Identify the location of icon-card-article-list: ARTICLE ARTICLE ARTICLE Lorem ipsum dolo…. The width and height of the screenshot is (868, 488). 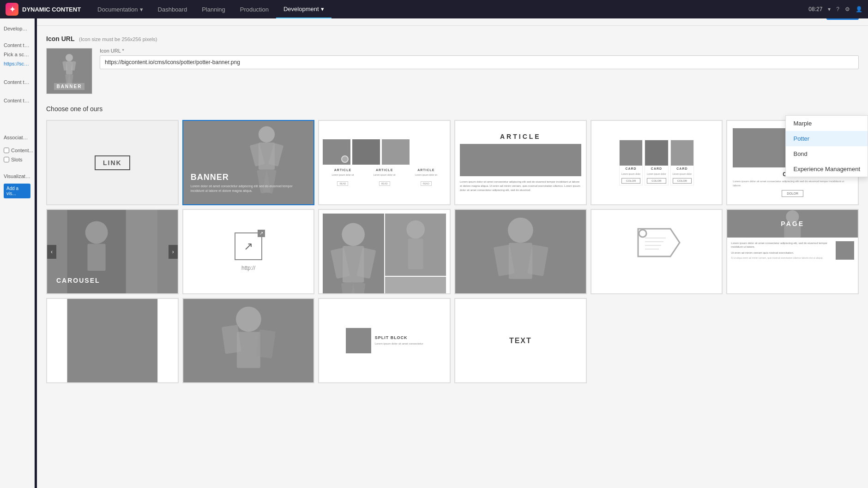
(384, 162).